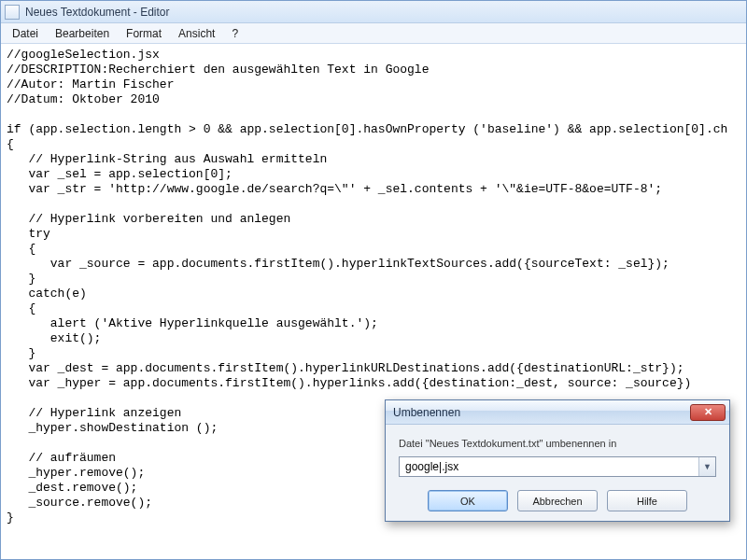  Describe the element at coordinates (557, 443) in the screenshot. I see `rename-prompt: Datei "Neues Textdokument.txt" umbenenne…` at that location.